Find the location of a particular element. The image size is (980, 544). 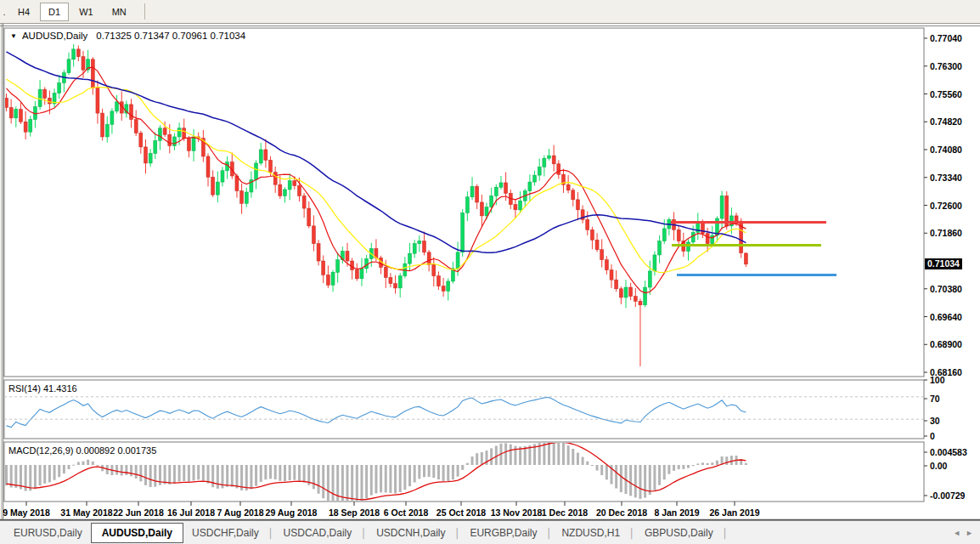

chart-symbol: AUDUSD,Daily is located at coordinates (54, 36).